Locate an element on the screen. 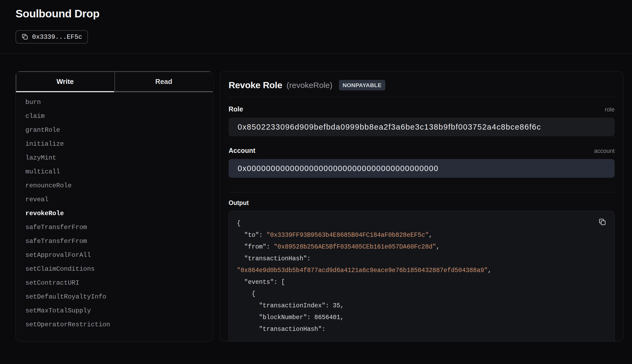  account-hint: account is located at coordinates (604, 151).